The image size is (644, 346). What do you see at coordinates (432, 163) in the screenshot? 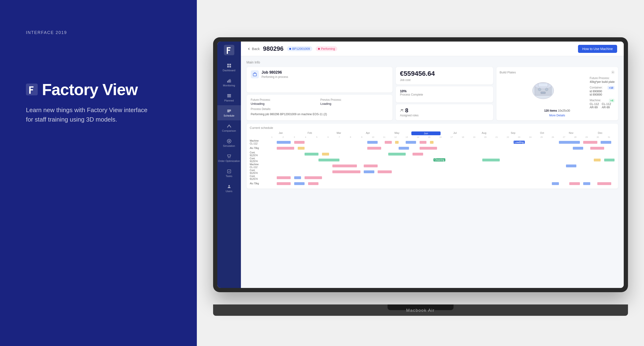
I see `gantt-area: MachineCL-112` at bounding box center [432, 163].